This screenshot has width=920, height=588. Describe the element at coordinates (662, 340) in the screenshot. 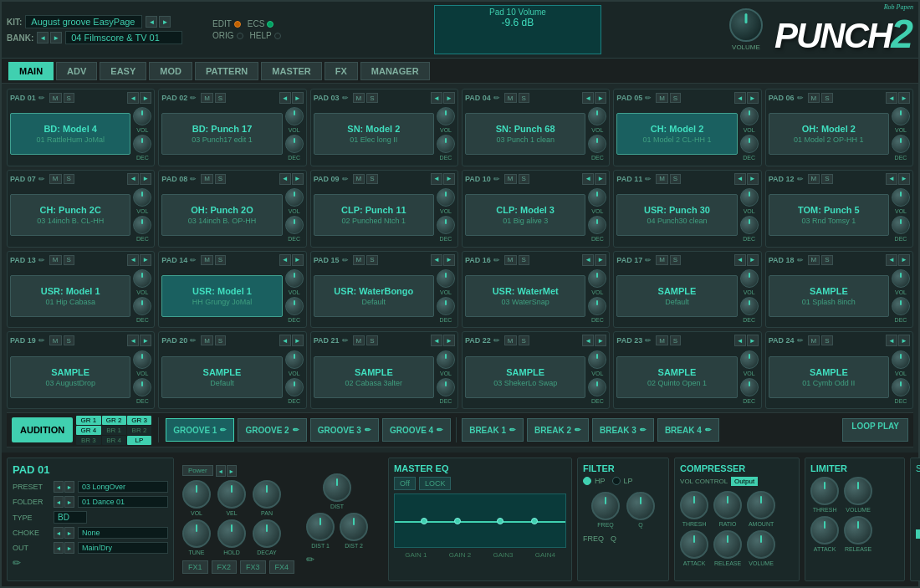

I see `pad-m-btn-23: M` at that location.